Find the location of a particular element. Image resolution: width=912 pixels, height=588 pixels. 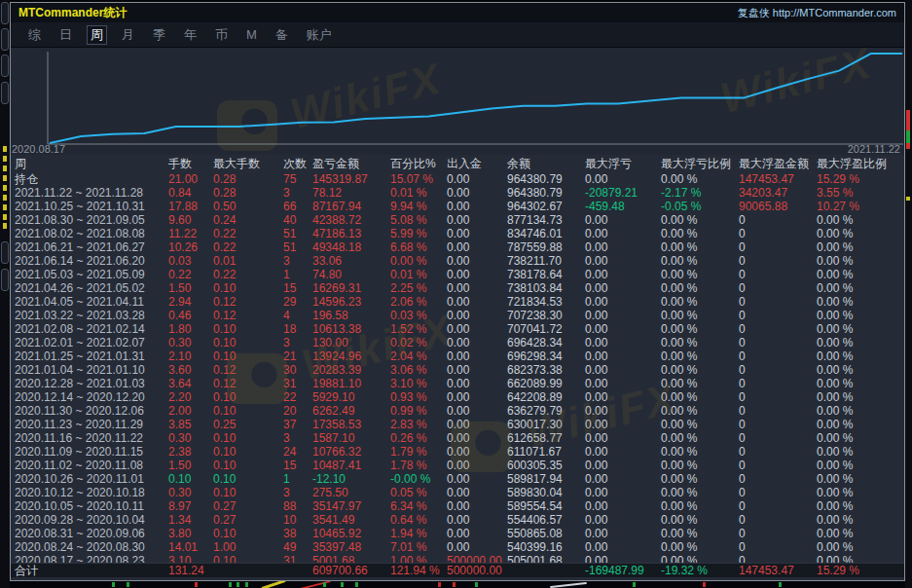

column-header: 次数 is located at coordinates (298, 164).